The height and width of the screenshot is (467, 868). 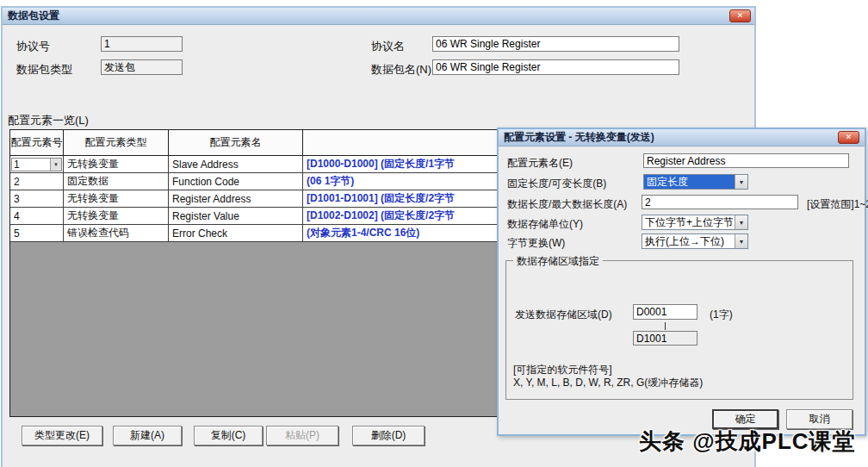 I want to click on col-header-element-type: 配置元素类型, so click(x=116, y=143).